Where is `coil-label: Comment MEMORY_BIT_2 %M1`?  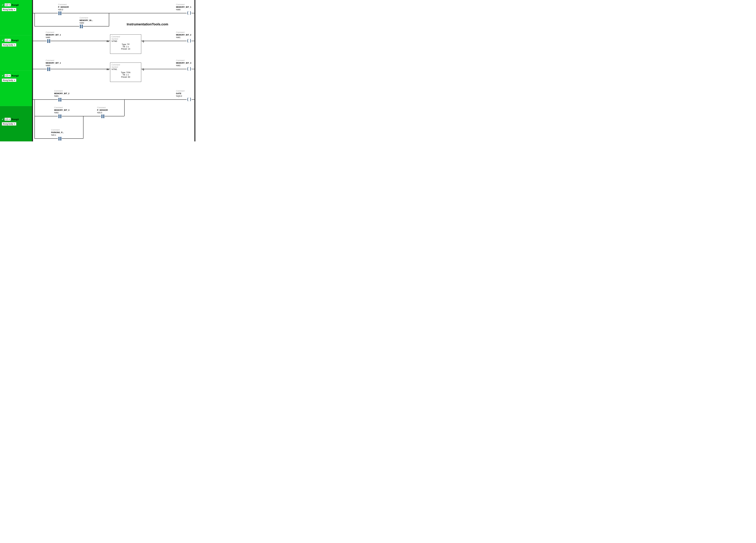 coil-label: Comment MEMORY_BIT_2 %M1 is located at coordinates (184, 35).